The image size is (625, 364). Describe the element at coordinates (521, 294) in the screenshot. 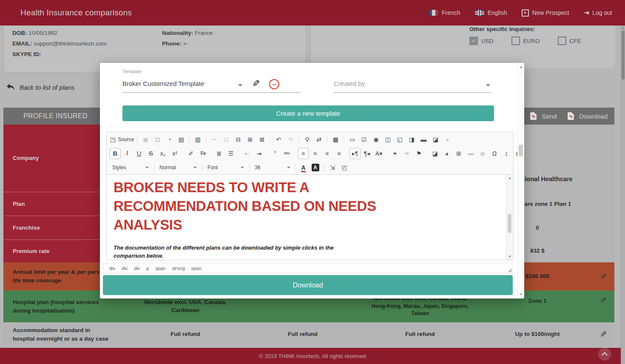

I see `scrollbar-down-arrow-icon: ▼` at that location.